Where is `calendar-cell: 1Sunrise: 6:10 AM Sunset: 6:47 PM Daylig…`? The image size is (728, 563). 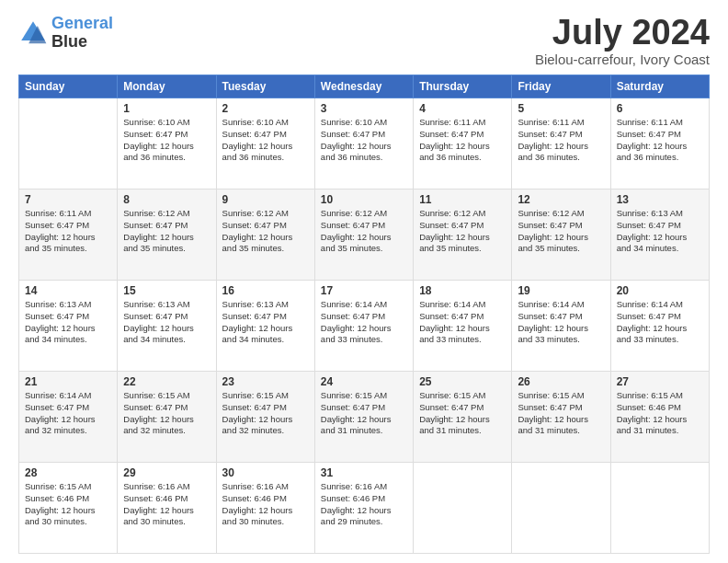
calendar-cell: 1Sunrise: 6:10 AM Sunset: 6:47 PM Daylig… is located at coordinates (167, 144).